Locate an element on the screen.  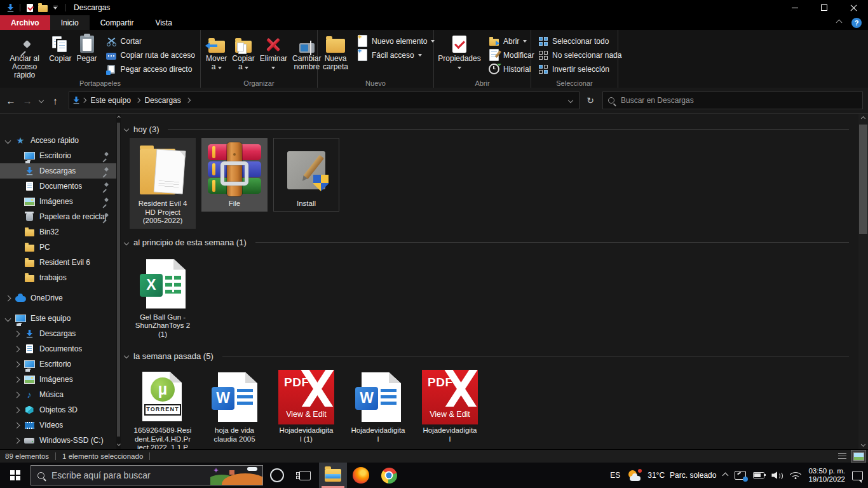
cut-button: Cortar is located at coordinates (151, 41).